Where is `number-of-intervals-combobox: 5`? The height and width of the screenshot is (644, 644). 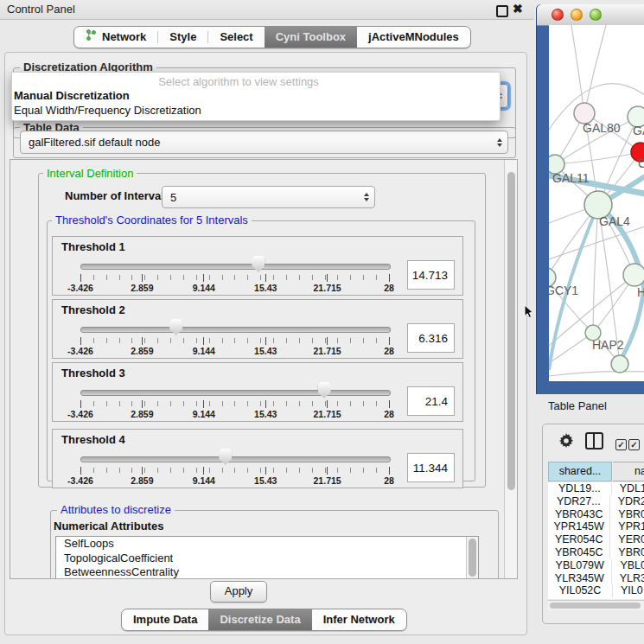
number-of-intervals-combobox: 5 is located at coordinates (268, 197).